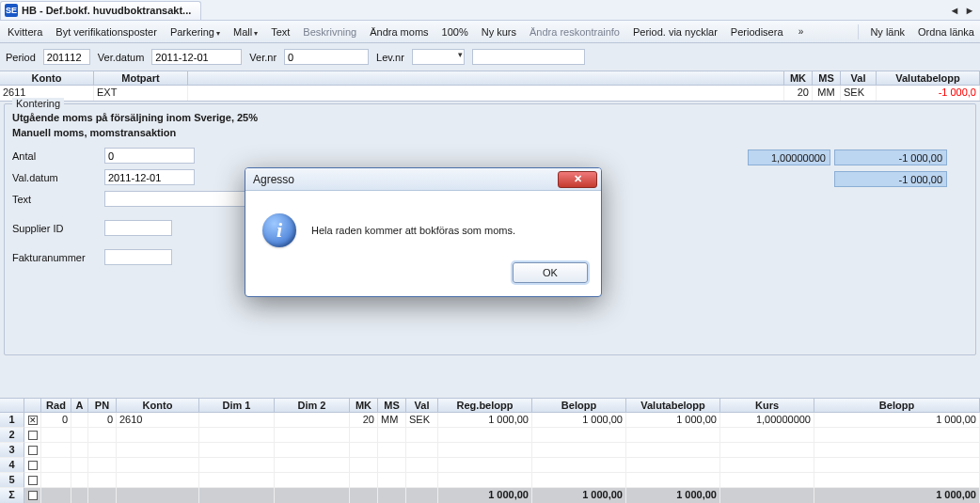 This screenshot has height=503, width=980. I want to click on text-input, so click(175, 199).